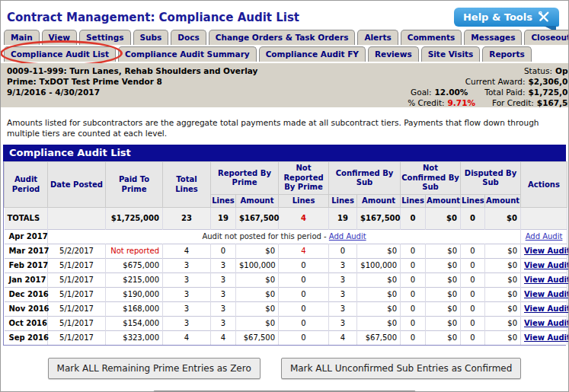 The image size is (569, 392). What do you see at coordinates (59, 54) in the screenshot?
I see `tab-compliance-audit-list-wrap: Compliance Audit List` at bounding box center [59, 54].